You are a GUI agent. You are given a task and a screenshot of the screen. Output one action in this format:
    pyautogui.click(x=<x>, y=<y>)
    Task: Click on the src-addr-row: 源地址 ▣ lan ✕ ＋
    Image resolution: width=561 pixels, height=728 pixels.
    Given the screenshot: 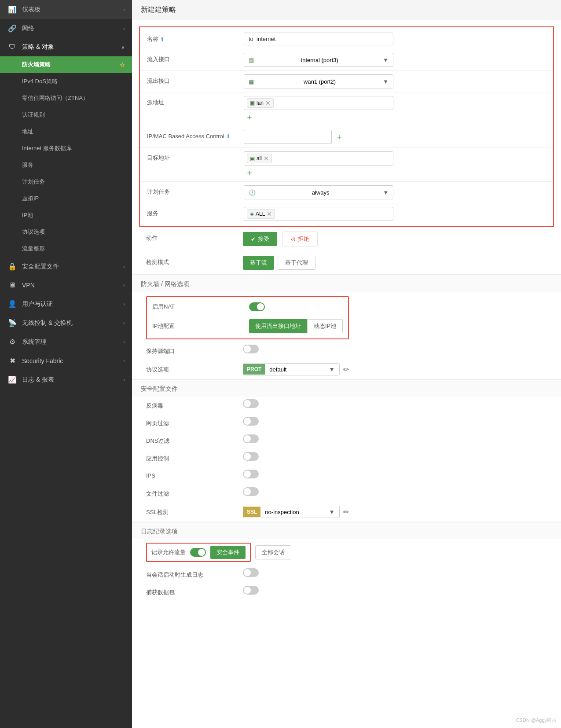 What is the action you would take?
    pyautogui.click(x=347, y=109)
    